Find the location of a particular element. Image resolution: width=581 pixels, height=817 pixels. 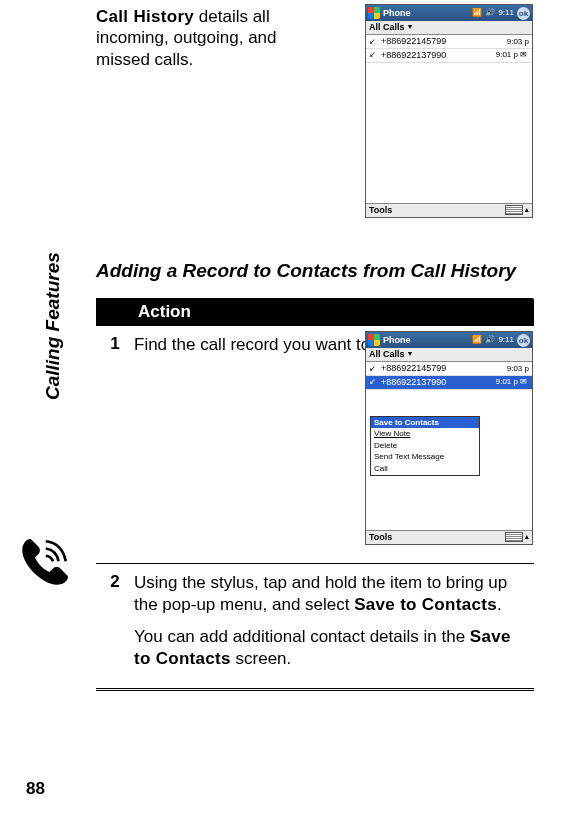

step2-p1b: . is located at coordinates (500, 604).